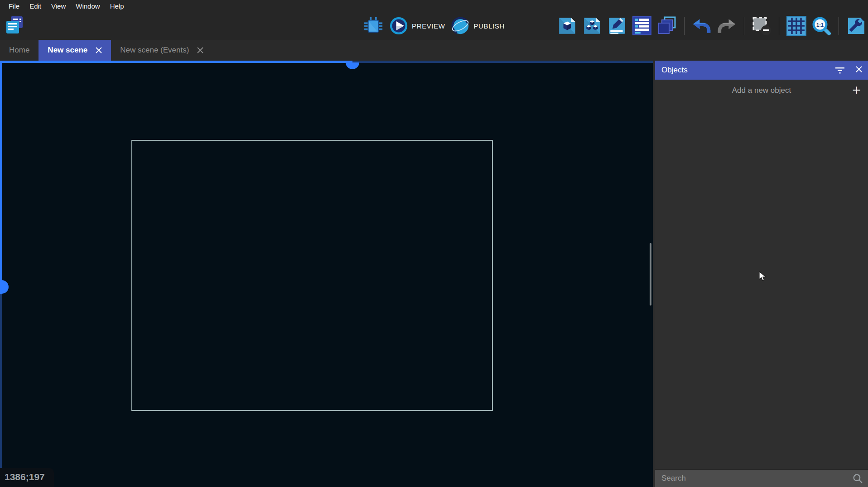 This screenshot has height=487, width=868. What do you see at coordinates (617, 26) in the screenshot?
I see `edit-properties-icon` at bounding box center [617, 26].